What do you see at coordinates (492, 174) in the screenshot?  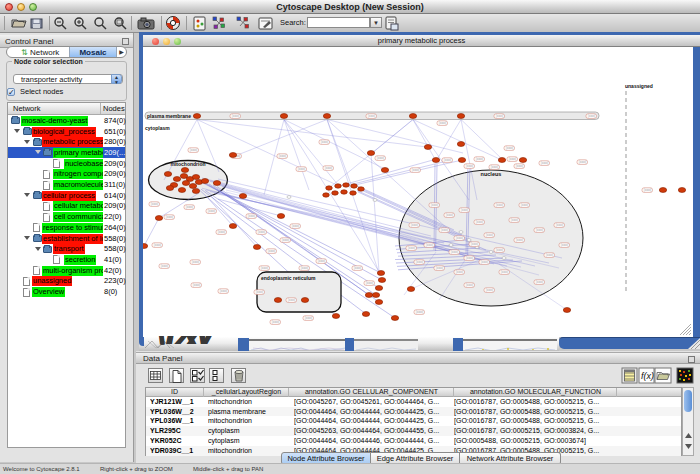 I see `svg-text: nucleus` at bounding box center [492, 174].